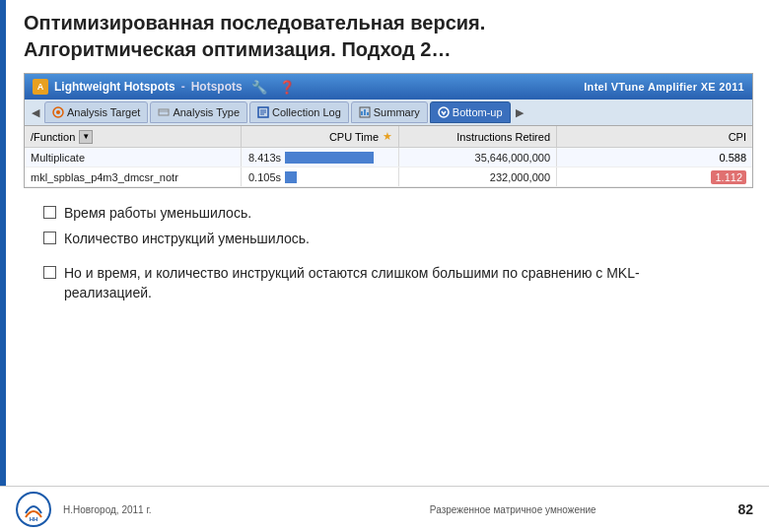  What do you see at coordinates (655, 136) in the screenshot?
I see `th-cpi: CPI` at bounding box center [655, 136].